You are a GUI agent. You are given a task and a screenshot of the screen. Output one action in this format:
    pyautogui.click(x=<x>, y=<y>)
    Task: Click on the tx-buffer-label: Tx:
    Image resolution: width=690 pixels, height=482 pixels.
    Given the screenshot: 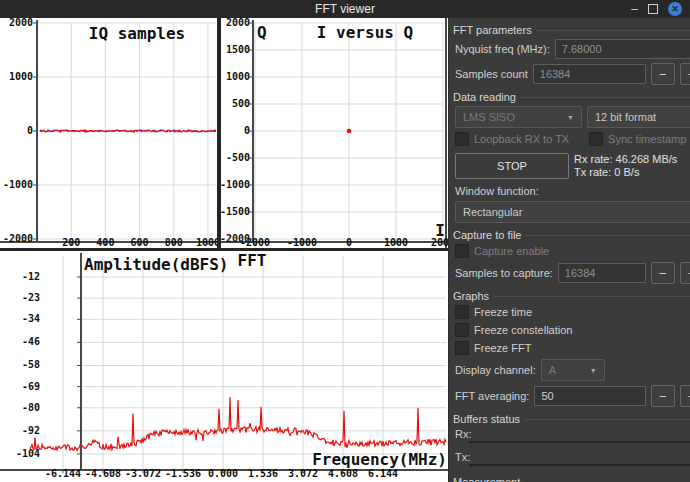 What is the action you would take?
    pyautogui.click(x=462, y=457)
    